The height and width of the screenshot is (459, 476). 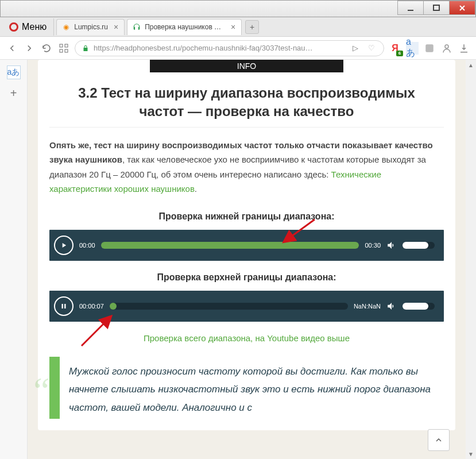 What do you see at coordinates (12, 48) in the screenshot?
I see `back-button` at bounding box center [12, 48].